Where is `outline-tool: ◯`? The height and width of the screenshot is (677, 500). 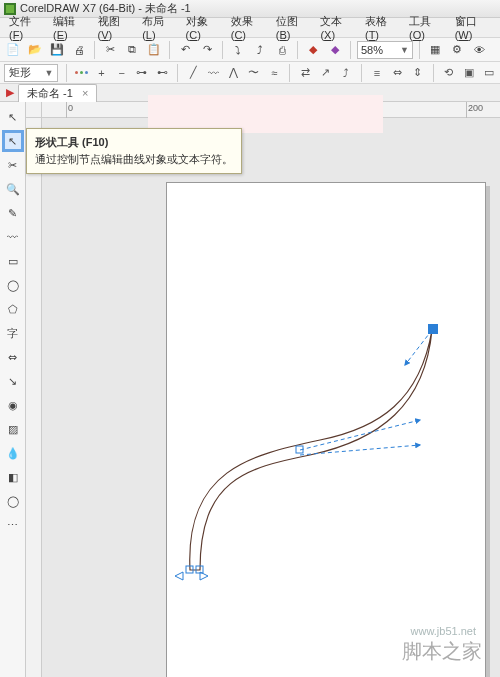 outline-tool: ◯ is located at coordinates (13, 501).